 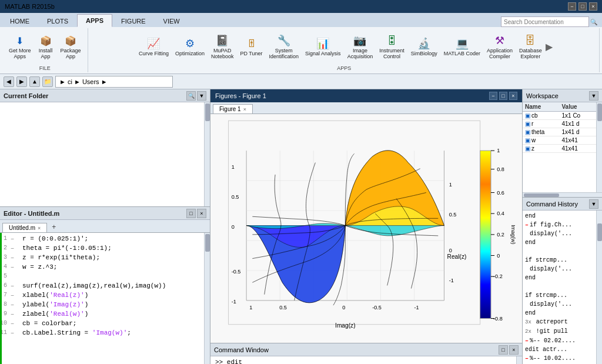 I want to click on ch-scrollbar, so click(x=599, y=287).